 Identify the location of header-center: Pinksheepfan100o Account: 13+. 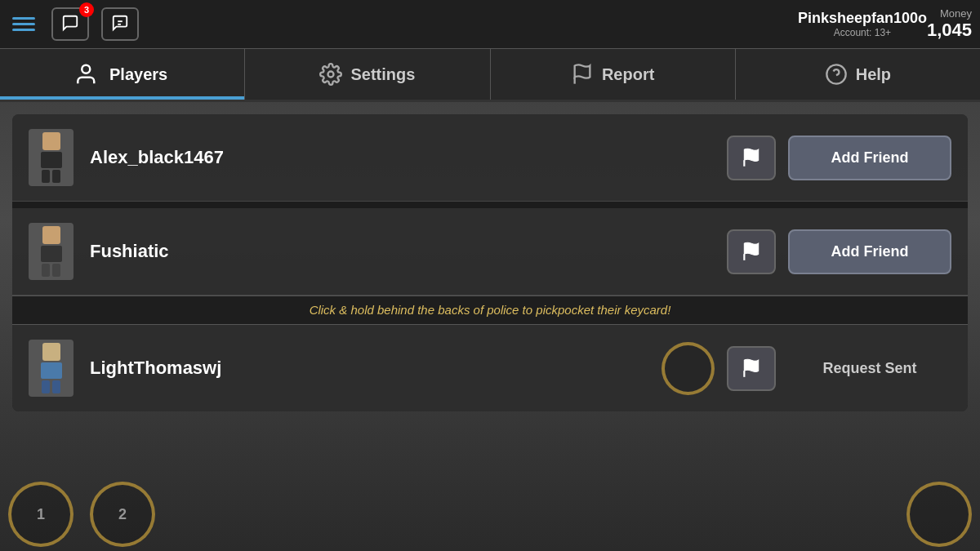
(862, 24).